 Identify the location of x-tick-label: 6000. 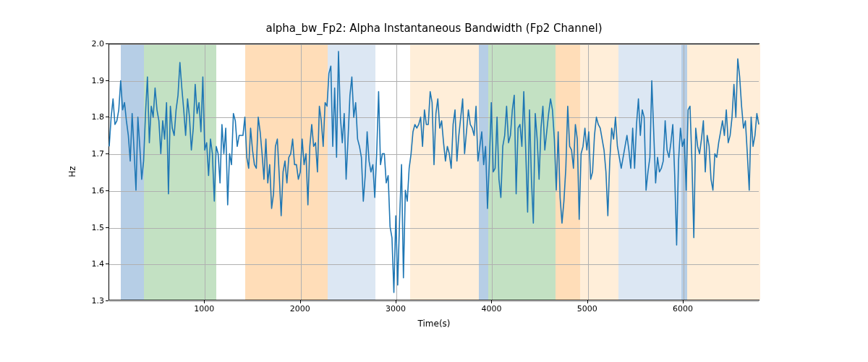
(683, 308).